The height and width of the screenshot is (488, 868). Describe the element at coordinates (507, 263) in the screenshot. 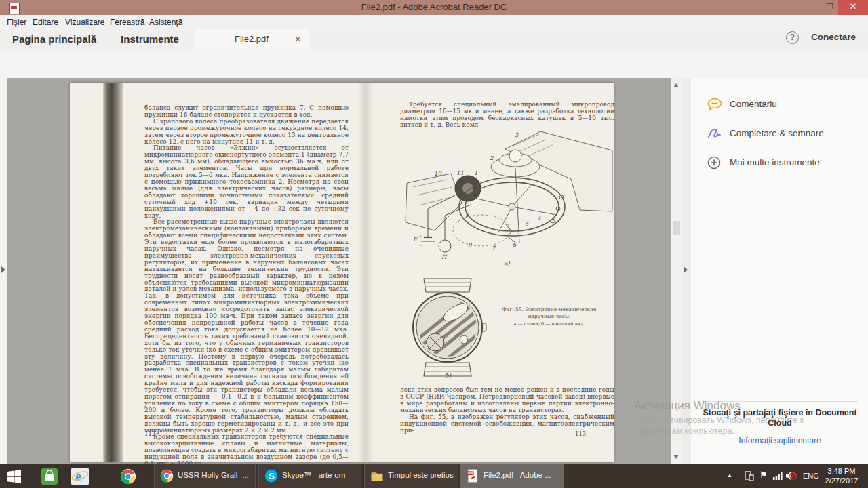

I see `figure-a-label: а)` at that location.